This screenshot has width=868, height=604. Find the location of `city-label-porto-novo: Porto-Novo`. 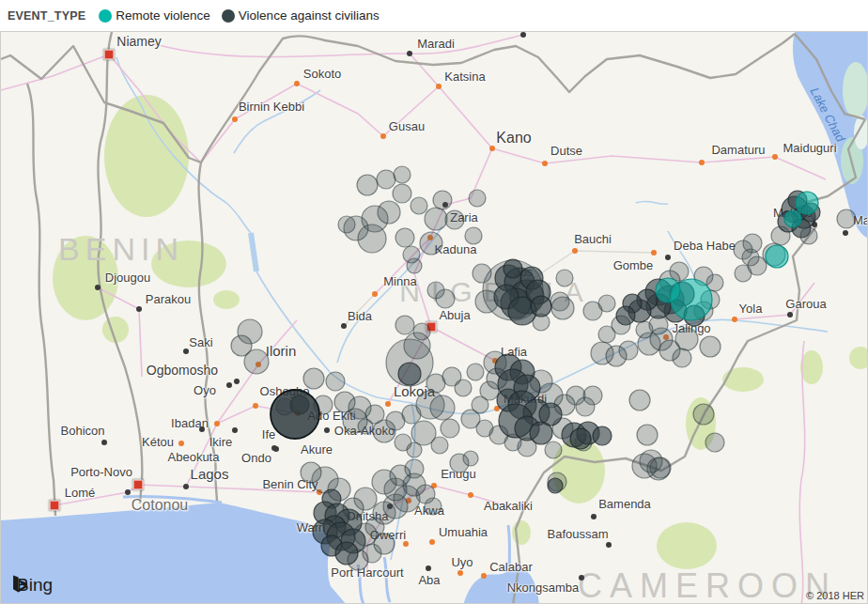

city-label-porto-novo: Porto-Novo is located at coordinates (101, 472).